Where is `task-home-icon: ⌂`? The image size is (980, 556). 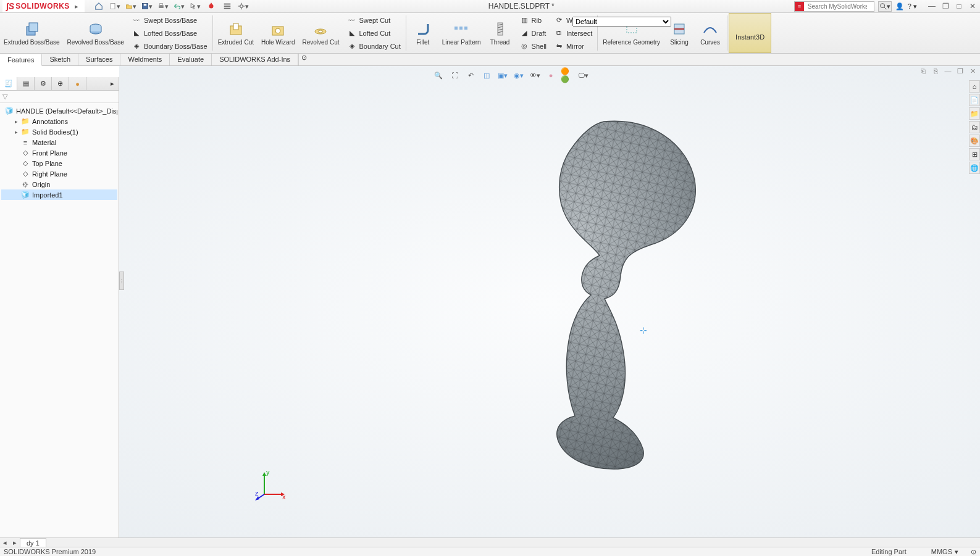
task-home-icon: ⌂ is located at coordinates (974, 86).